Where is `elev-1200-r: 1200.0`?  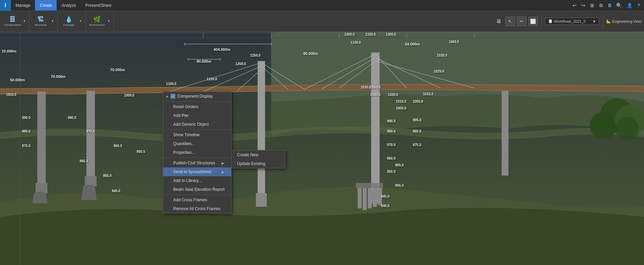 elev-1200-r: 1200.0 is located at coordinates (350, 35).